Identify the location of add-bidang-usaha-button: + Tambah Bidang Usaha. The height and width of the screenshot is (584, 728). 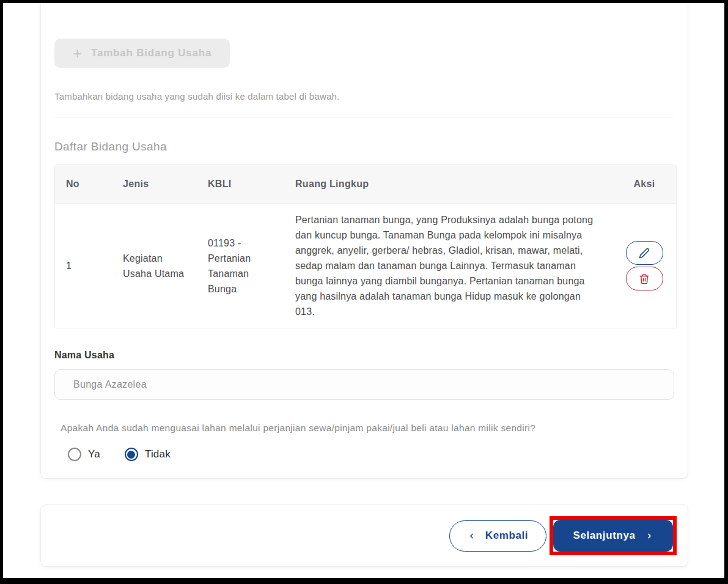
(142, 53).